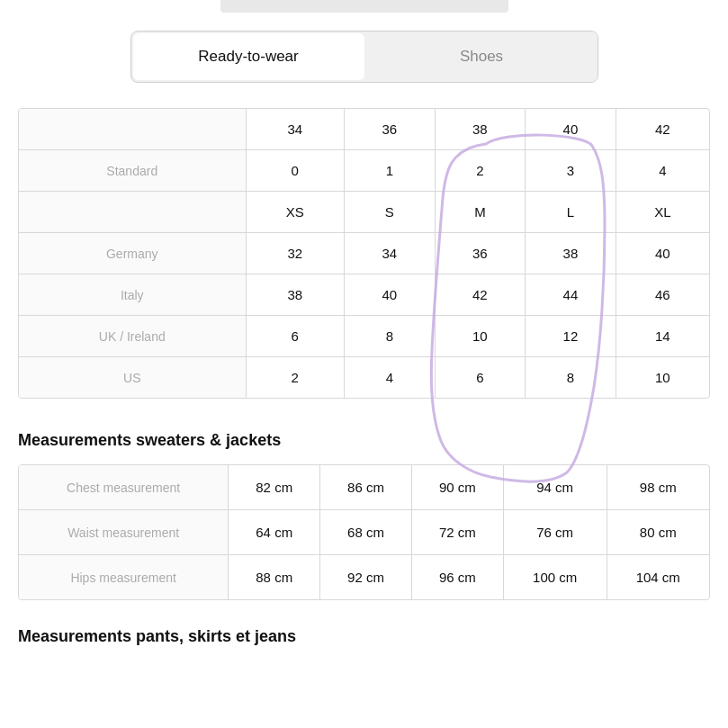 Image resolution: width=728 pixels, height=728 pixels. What do you see at coordinates (364, 254) in the screenshot?
I see `size-table-row: Germany3234363840` at bounding box center [364, 254].